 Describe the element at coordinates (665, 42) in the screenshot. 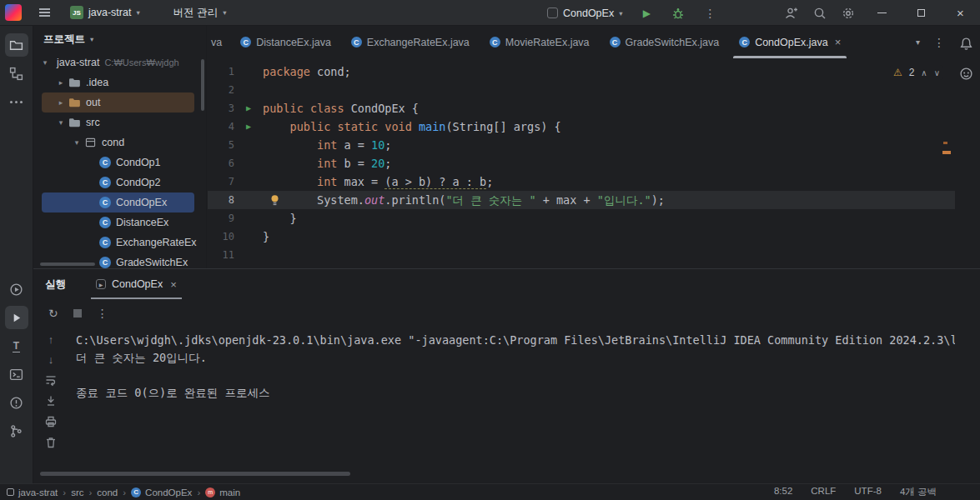

I see `editor-tab-GradeSwitchEx.java: CGradeSwitchEx.java` at that location.